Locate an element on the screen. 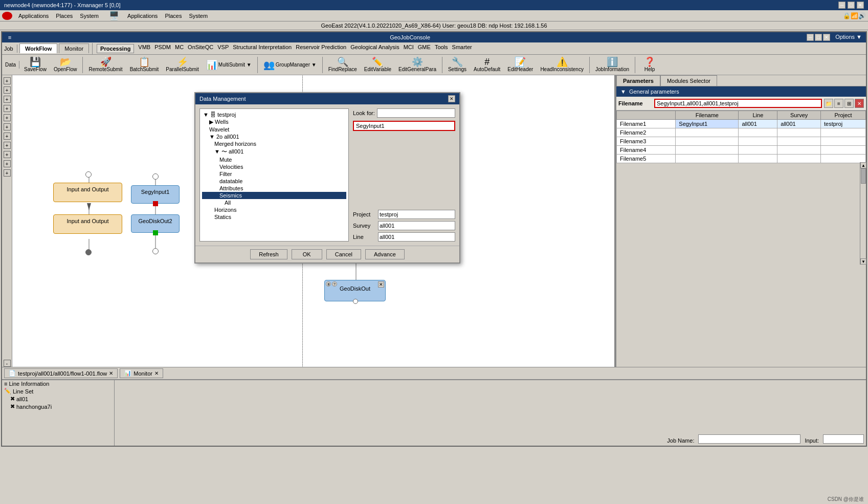 The image size is (868, 504). scroll-thumb is located at coordinates (863, 176).